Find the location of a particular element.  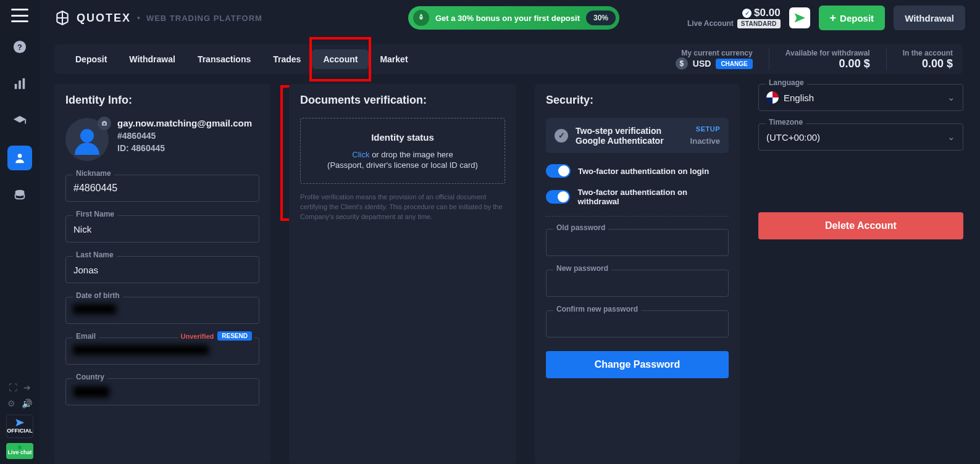

bonus-banner: Get a 30% bonus on your first deposit 30… is located at coordinates (514, 18).